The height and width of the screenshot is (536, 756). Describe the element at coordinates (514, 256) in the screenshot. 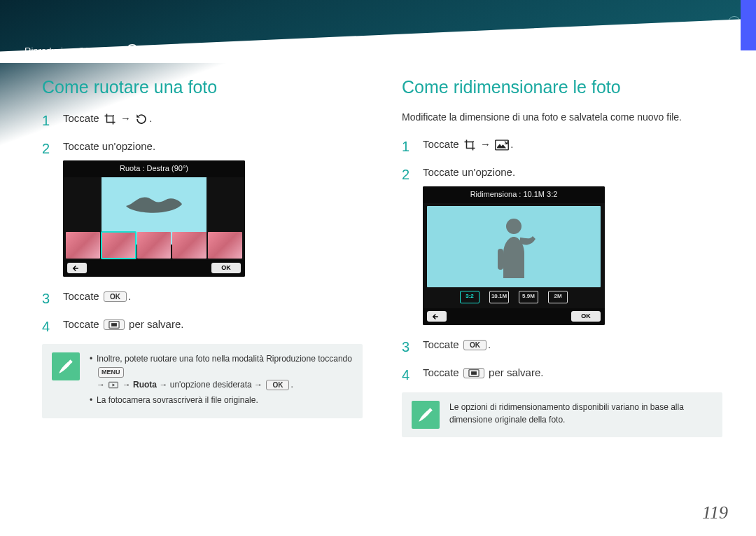

I see `screenshot-body: 3:2 10.1M 5.9M 2M` at that location.